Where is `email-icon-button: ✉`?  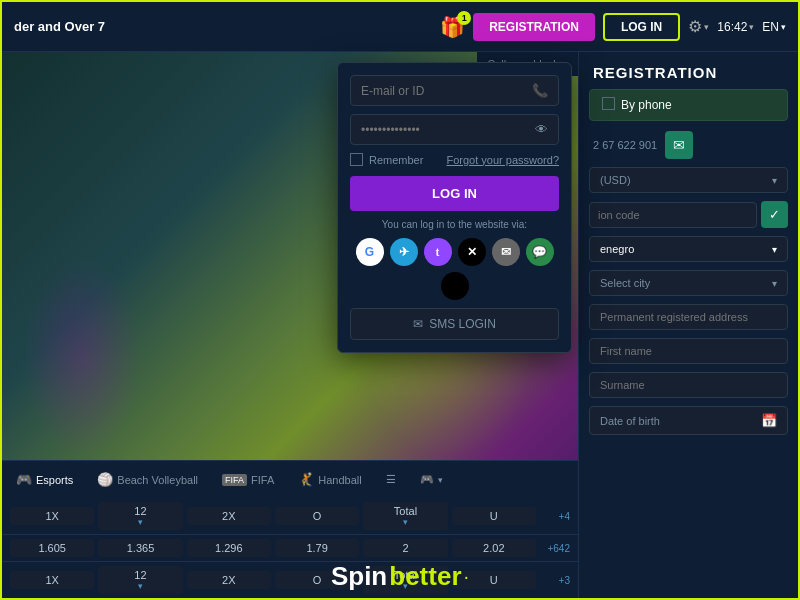 email-icon-button: ✉ is located at coordinates (679, 145).